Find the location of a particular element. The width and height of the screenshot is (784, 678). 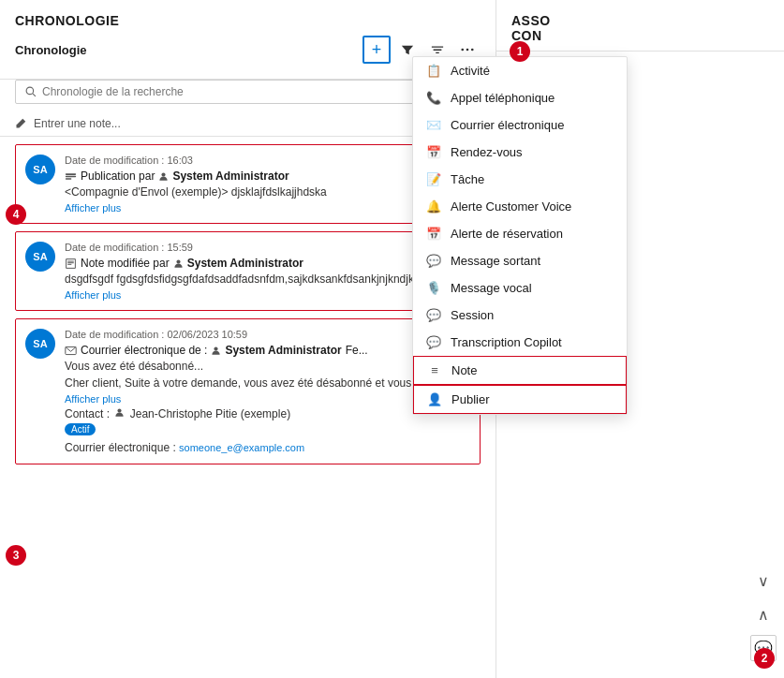

sort-icon is located at coordinates (437, 50).